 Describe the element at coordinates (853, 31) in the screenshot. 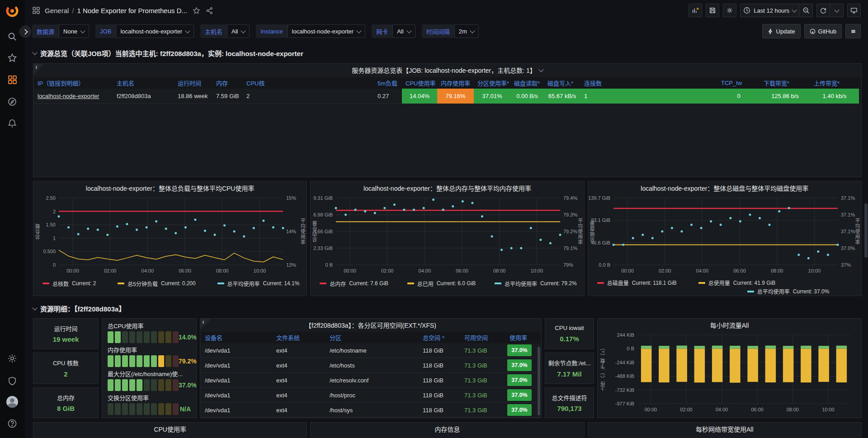

I see `panel-menu-button` at that location.